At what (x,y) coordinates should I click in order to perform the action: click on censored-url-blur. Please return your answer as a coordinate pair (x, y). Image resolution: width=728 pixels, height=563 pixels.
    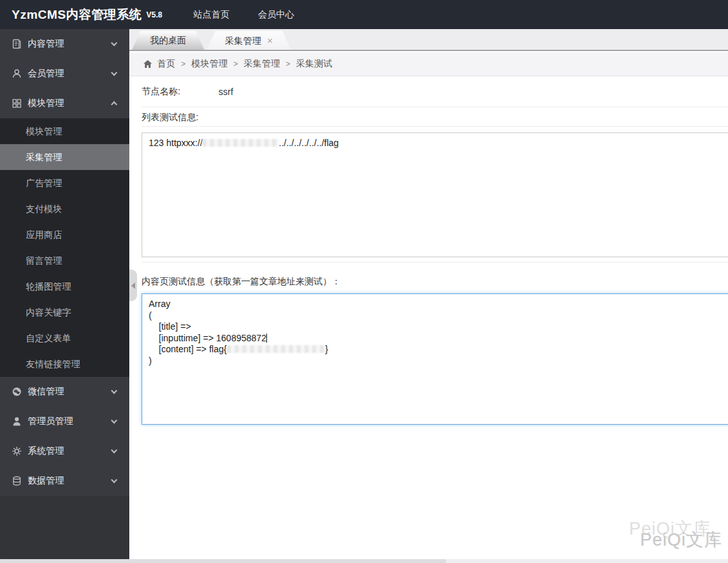
    Looking at the image, I should click on (241, 143).